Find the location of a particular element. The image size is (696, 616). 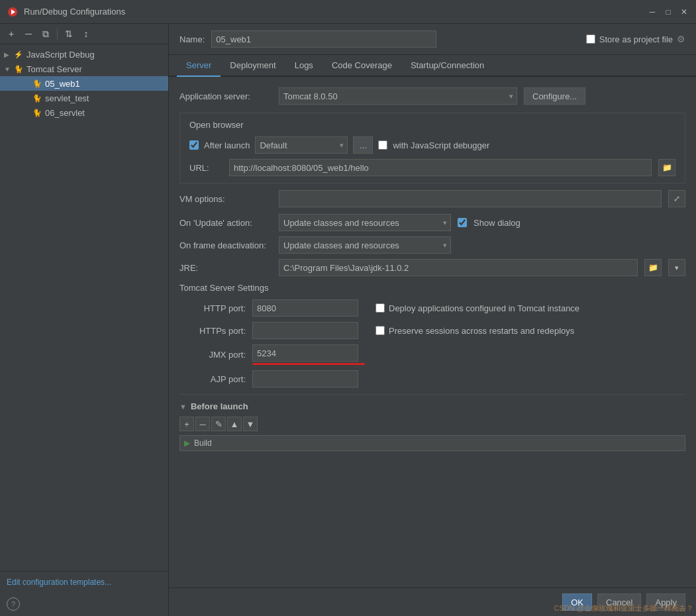

jmx-port-label: JMX port: is located at coordinates (213, 355).